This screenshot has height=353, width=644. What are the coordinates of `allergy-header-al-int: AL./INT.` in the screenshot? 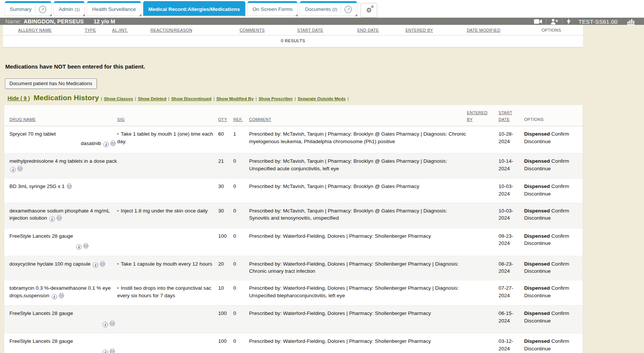 It's located at (132, 30).